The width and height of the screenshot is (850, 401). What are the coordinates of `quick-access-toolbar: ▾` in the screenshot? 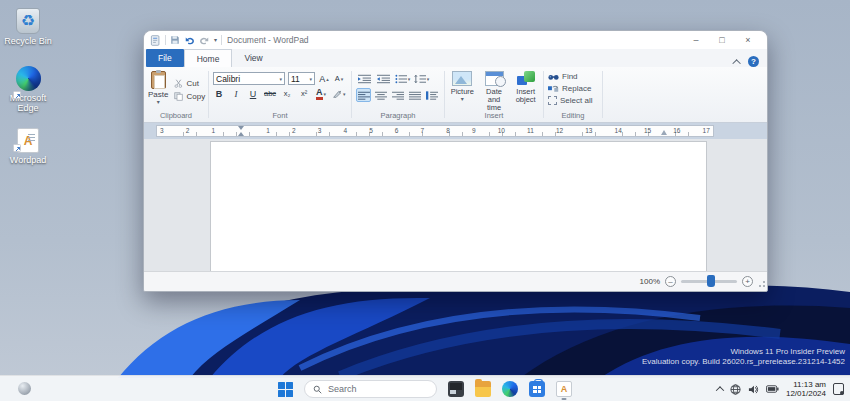 It's located at (186, 40).